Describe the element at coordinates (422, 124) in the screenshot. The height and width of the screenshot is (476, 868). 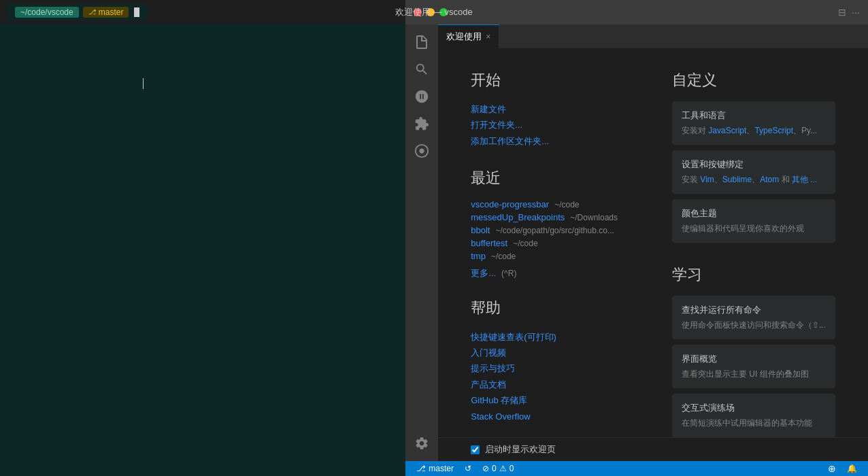
I see `extensions-activity-item` at that location.